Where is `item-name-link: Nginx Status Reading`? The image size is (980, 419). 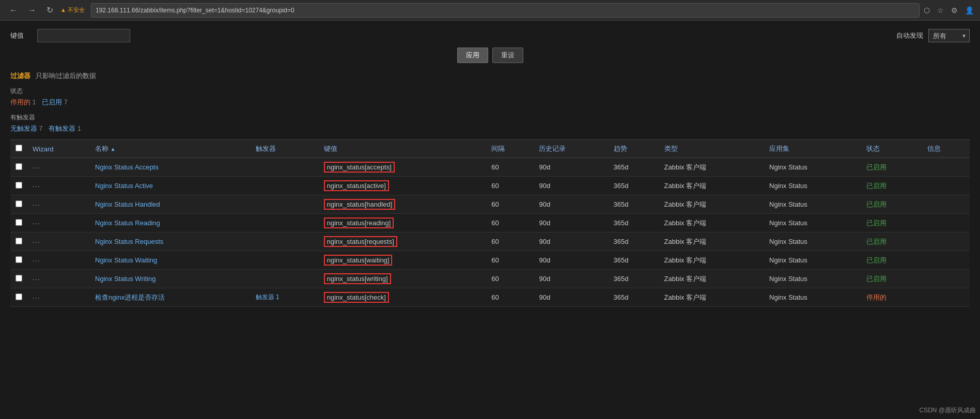
item-name-link: Nginx Status Reading is located at coordinates (128, 223).